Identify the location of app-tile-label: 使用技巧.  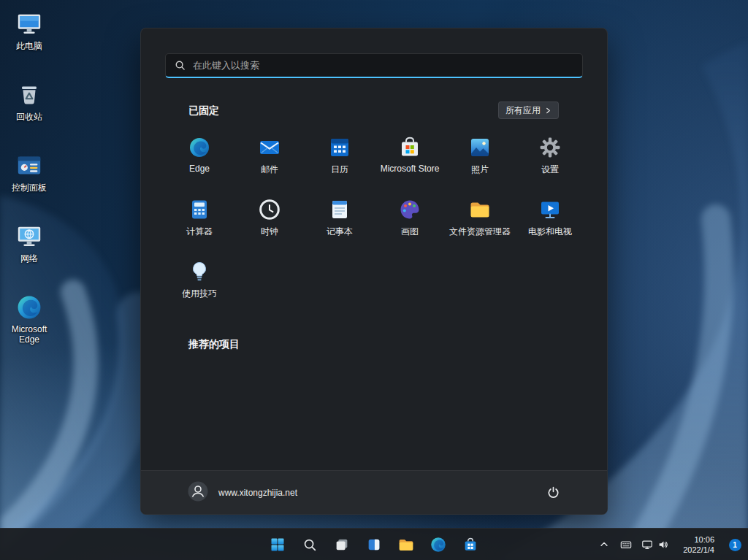
(199, 294).